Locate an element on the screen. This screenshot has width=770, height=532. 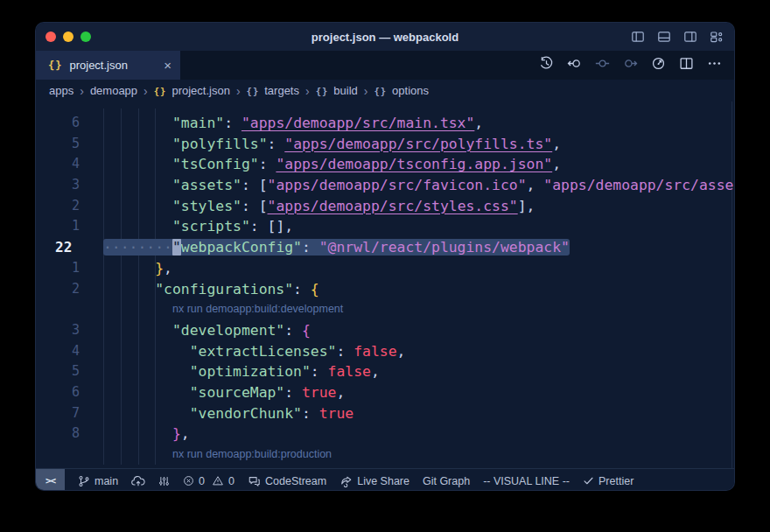
code-line: 4 "tsConfig": "apps/demoapp/tsconfig.app… is located at coordinates (385, 164).